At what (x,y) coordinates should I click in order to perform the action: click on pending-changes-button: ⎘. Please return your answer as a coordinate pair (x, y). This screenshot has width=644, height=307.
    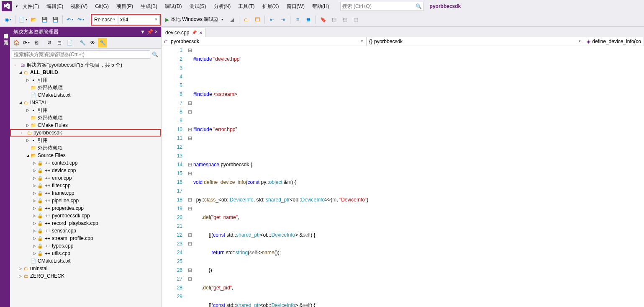
    Looking at the image, I should click on (36, 43).